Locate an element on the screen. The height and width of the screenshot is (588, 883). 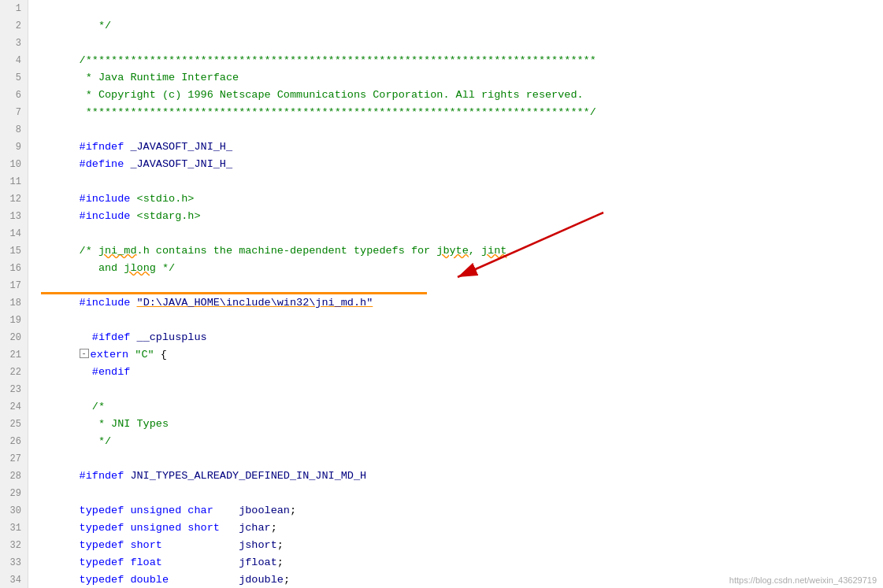
code-line: #endif is located at coordinates (462, 355).